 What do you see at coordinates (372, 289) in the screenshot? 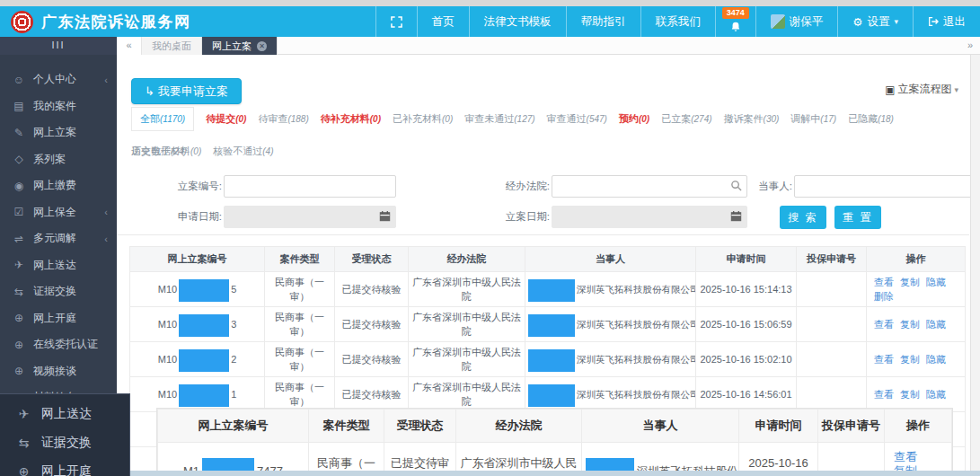
I see `status-cell: 已提交待核验` at bounding box center [372, 289].